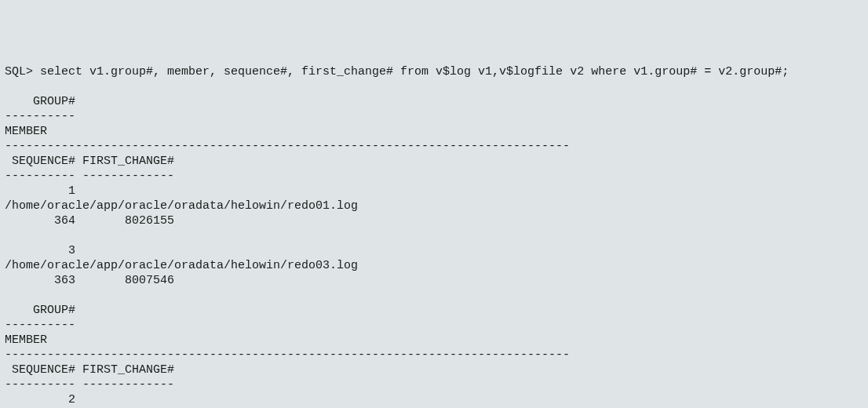  I want to click on sql-query: select v1.group#, member, sequence#, fir…, so click(414, 72).